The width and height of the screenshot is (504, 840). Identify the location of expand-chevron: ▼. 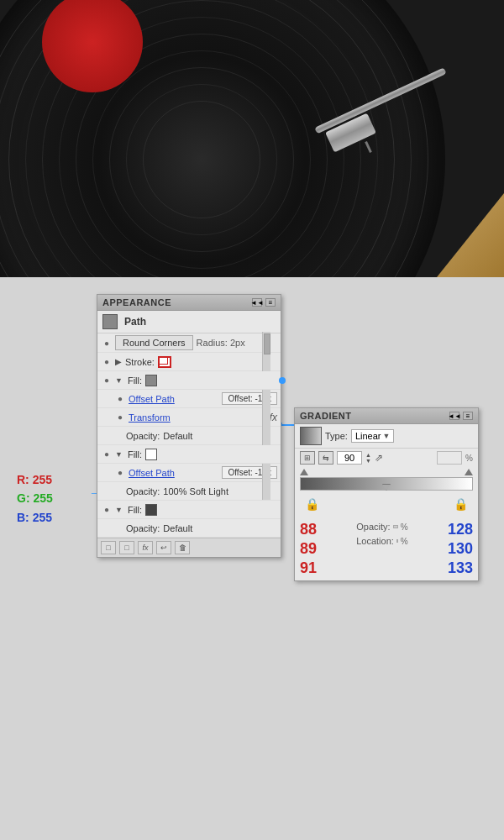
(119, 381).